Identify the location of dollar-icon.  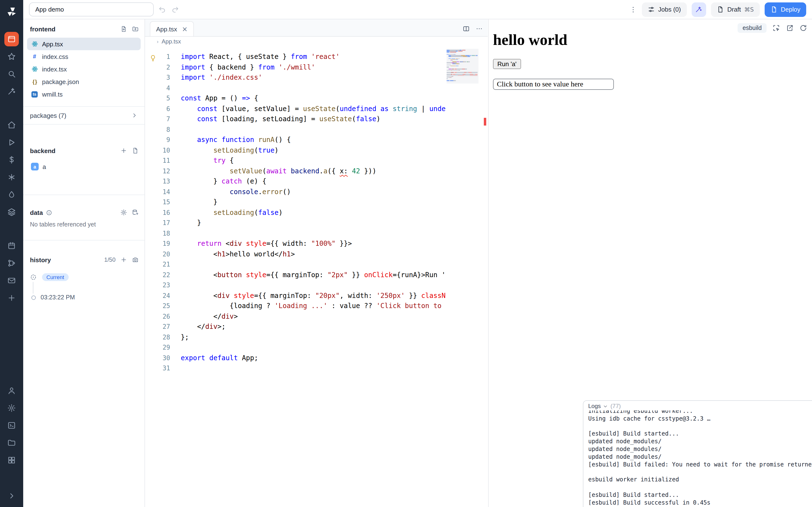
(11, 160).